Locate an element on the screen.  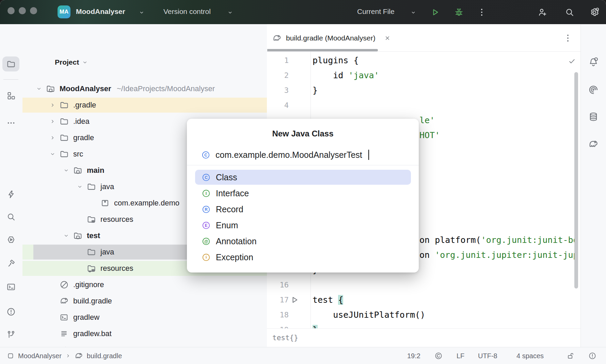
add-user-button is located at coordinates (542, 12).